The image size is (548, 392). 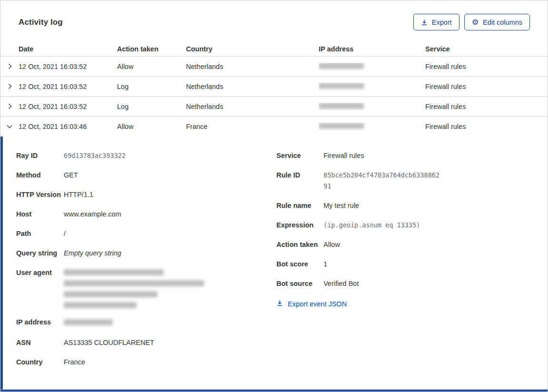 What do you see at coordinates (147, 175) in the screenshot?
I see `detail-field-method: Method GET` at bounding box center [147, 175].